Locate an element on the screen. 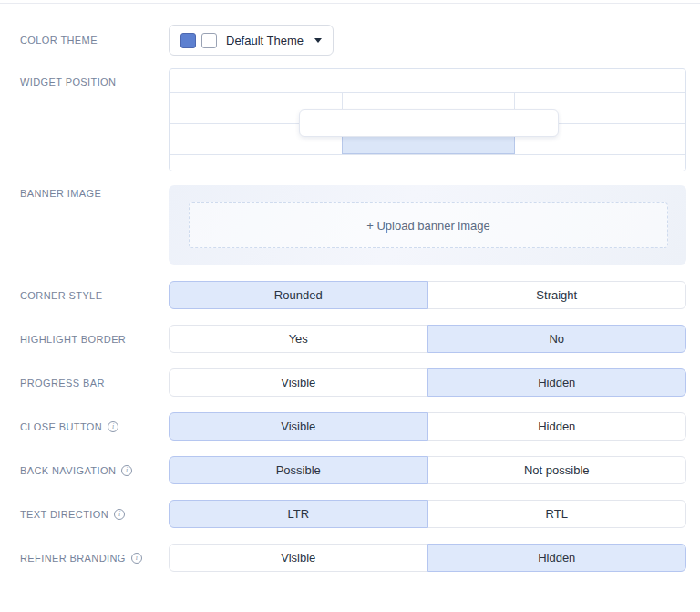 Image resolution: width=700 pixels, height=612 pixels. color-theme-label: COLOR THEME is located at coordinates (58, 40).